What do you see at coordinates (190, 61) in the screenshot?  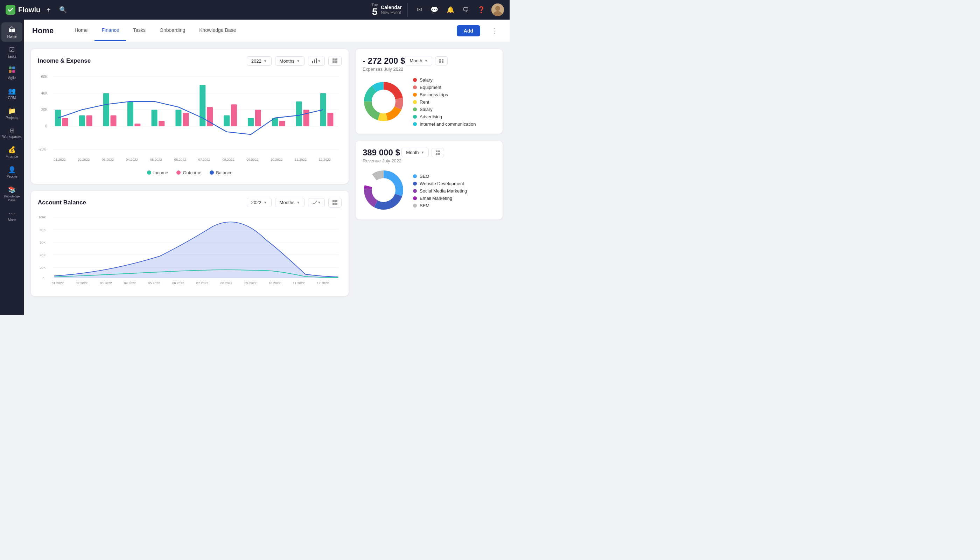 I see `income-expense-header: Income & Expense 2022 ▼ Months ▼` at bounding box center [190, 61].